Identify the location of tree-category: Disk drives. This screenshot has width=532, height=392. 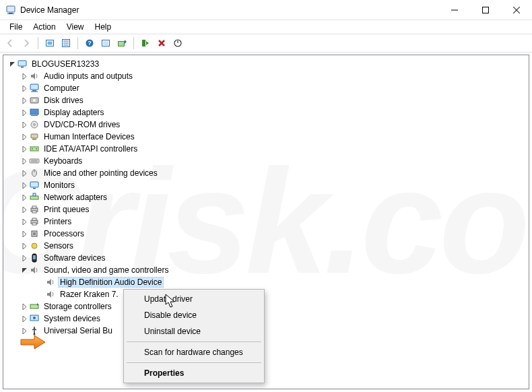
(266, 100).